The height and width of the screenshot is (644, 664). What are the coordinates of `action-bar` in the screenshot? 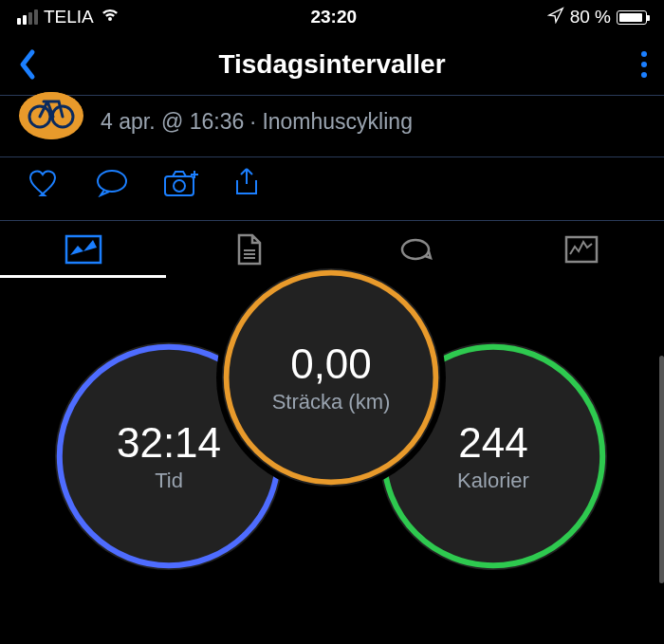 It's located at (332, 189).